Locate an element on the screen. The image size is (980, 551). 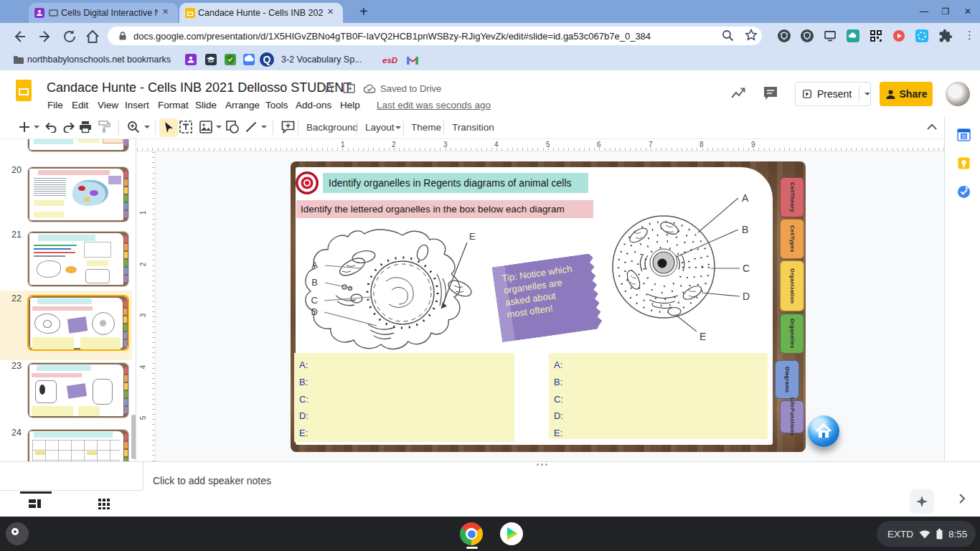
tip-note: Tip: Notice which organelles are asked a… is located at coordinates (547, 298).